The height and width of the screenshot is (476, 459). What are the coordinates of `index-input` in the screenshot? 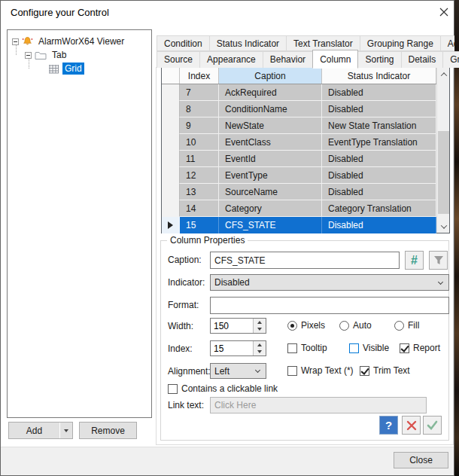 It's located at (232, 348).